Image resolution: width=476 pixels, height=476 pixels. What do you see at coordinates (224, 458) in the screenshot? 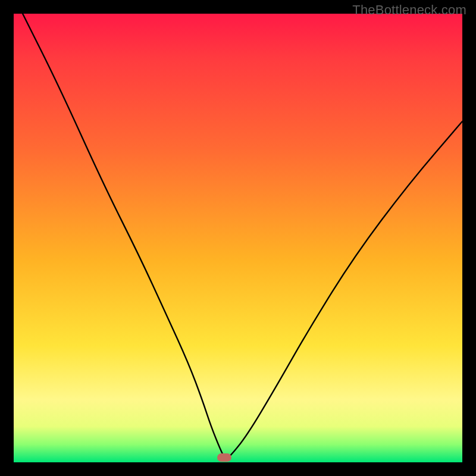
I see `optimum-marker` at bounding box center [224, 458].